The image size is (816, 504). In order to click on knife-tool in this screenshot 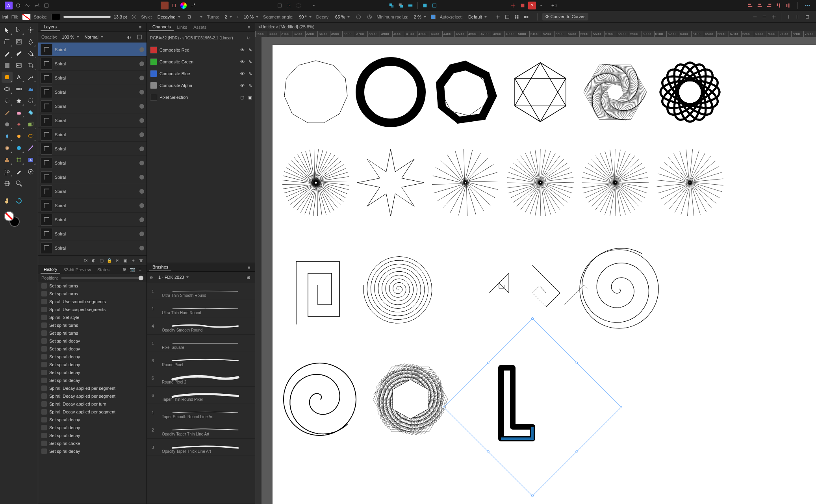, I will do `click(31, 77)`.